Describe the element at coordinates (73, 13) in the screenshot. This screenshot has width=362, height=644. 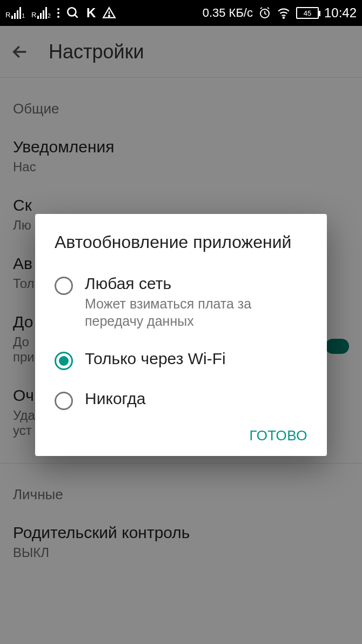
I see `search-icon` at that location.